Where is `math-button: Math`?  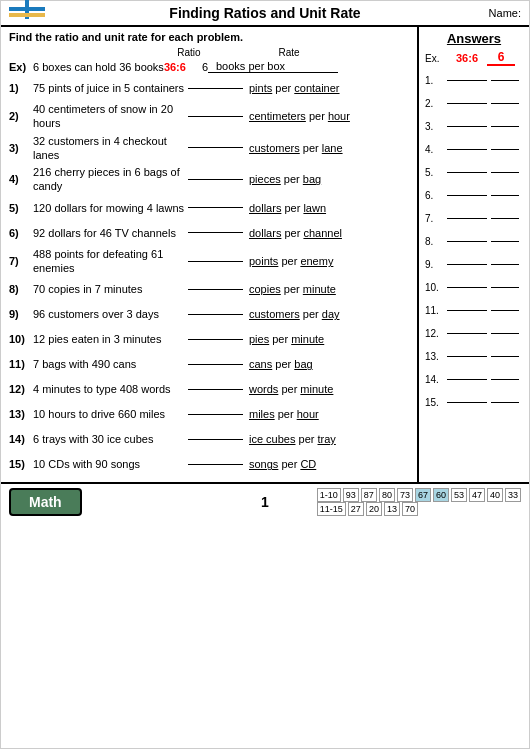 math-button: Math is located at coordinates (46, 502).